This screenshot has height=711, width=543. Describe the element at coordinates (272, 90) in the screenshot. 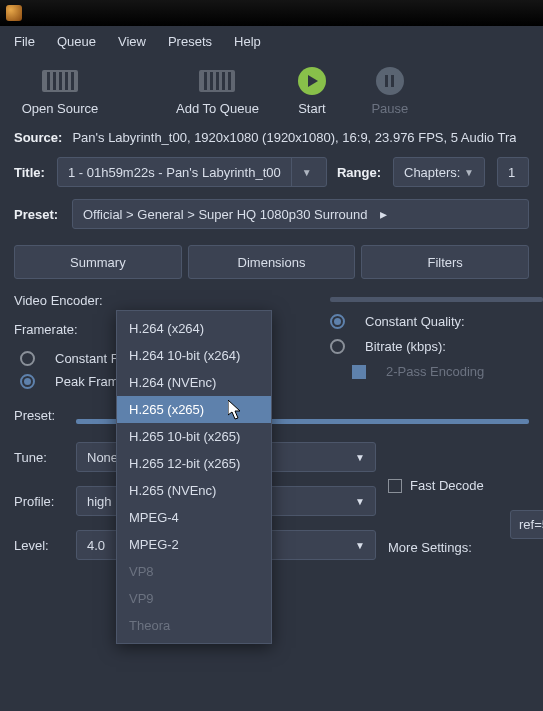

I see `toolbar: Open Source Add To Queue Start Pause` at that location.